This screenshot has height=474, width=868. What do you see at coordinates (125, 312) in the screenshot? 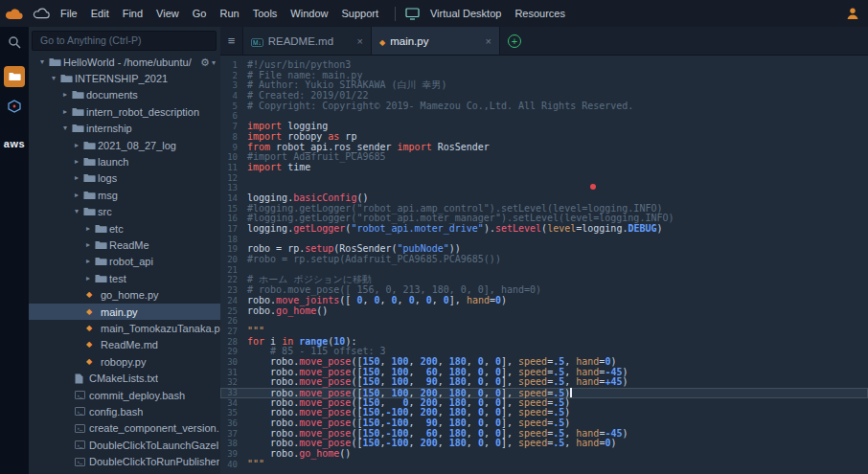
I see `tree-item-main-py: ◆main.py` at bounding box center [125, 312].